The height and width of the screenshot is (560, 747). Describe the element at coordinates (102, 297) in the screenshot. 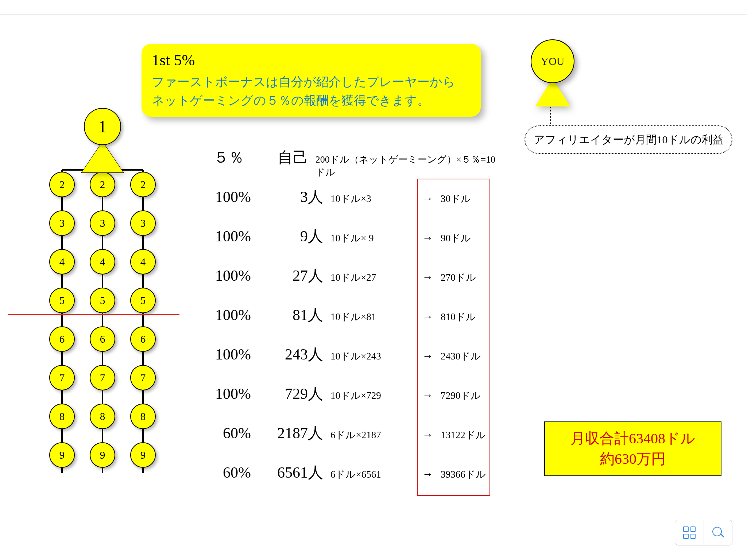

I see `referral-tree: 1 222333444555666777888999` at that location.